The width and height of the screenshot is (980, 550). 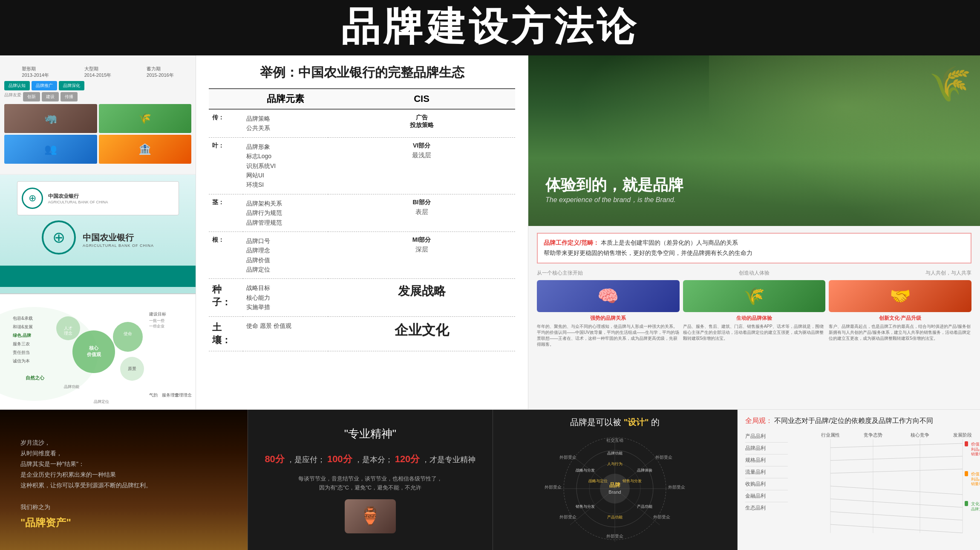 What do you see at coordinates (118, 246) in the screenshot?
I see `bank-name-en: AGRICULTURAL BANK OF CHINA` at bounding box center [118, 246].